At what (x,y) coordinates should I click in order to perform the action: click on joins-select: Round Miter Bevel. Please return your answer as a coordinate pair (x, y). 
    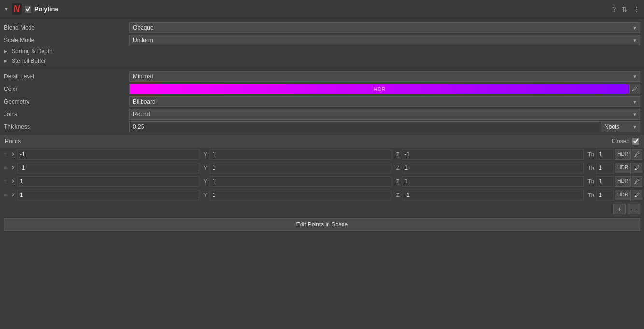
    Looking at the image, I should click on (385, 114).